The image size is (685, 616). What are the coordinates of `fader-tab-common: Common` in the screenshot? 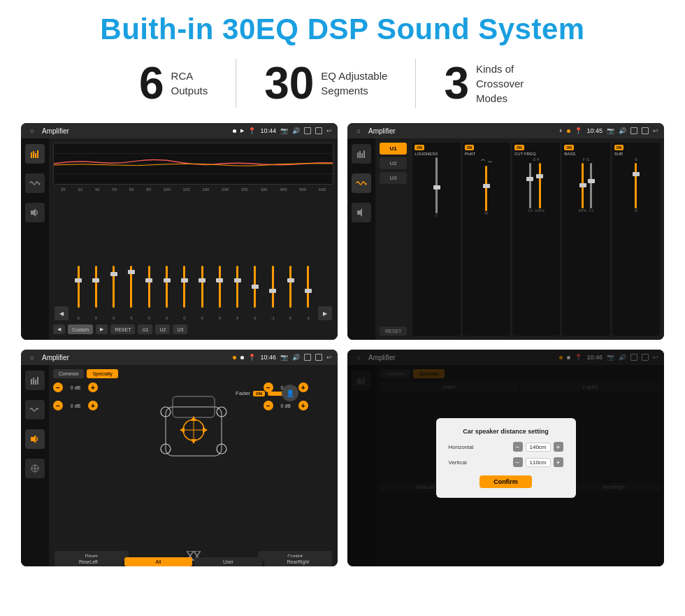 It's located at (68, 373).